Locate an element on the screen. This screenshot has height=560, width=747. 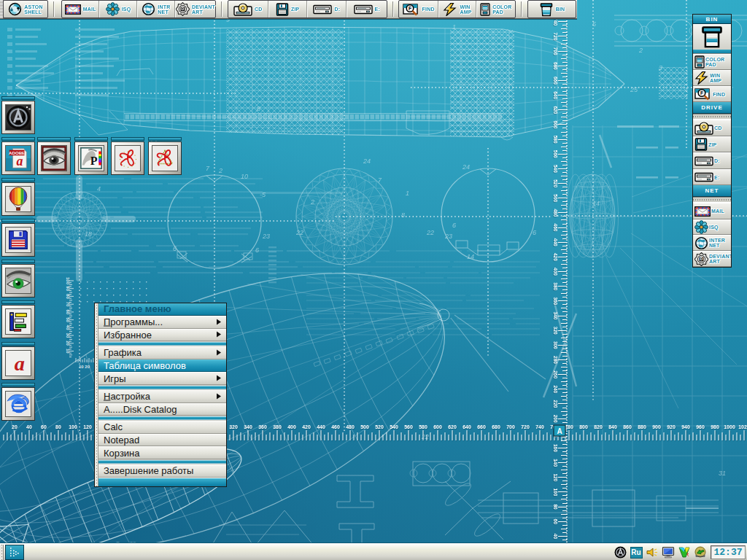
svg-text: 260 is located at coordinates (556, 375).